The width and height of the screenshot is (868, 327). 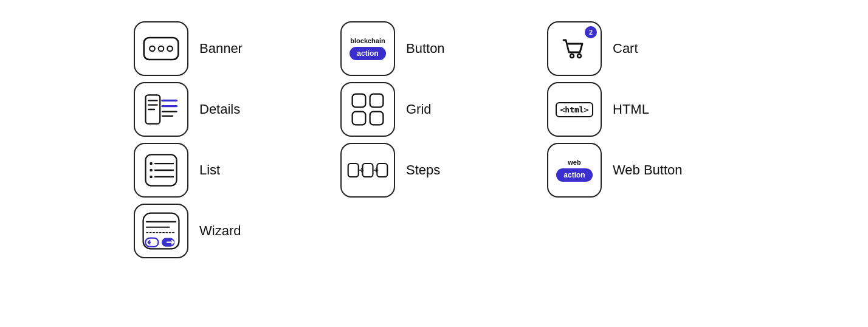 I want to click on webbutton-icon: web action, so click(x=574, y=170).